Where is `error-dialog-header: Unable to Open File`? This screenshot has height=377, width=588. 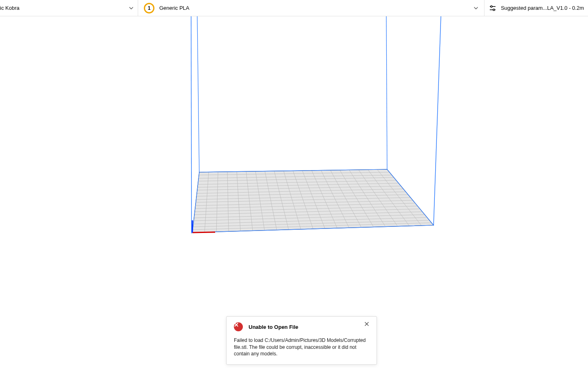
error-dialog-header: Unable to Open File is located at coordinates (302, 327).